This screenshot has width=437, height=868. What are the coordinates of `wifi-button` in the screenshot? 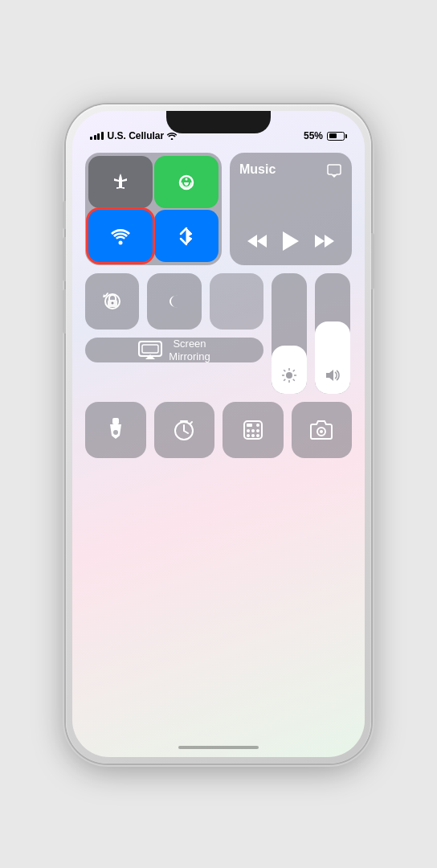 It's located at (120, 236).